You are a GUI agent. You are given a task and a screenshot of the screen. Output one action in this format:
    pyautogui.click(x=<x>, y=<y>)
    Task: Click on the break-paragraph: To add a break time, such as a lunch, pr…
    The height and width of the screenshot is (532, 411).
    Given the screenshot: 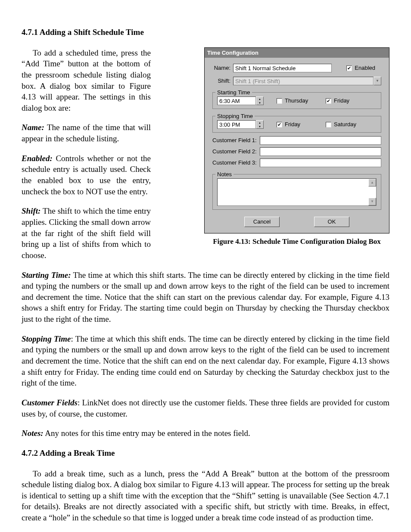 What is the action you would take?
    pyautogui.click(x=206, y=496)
    